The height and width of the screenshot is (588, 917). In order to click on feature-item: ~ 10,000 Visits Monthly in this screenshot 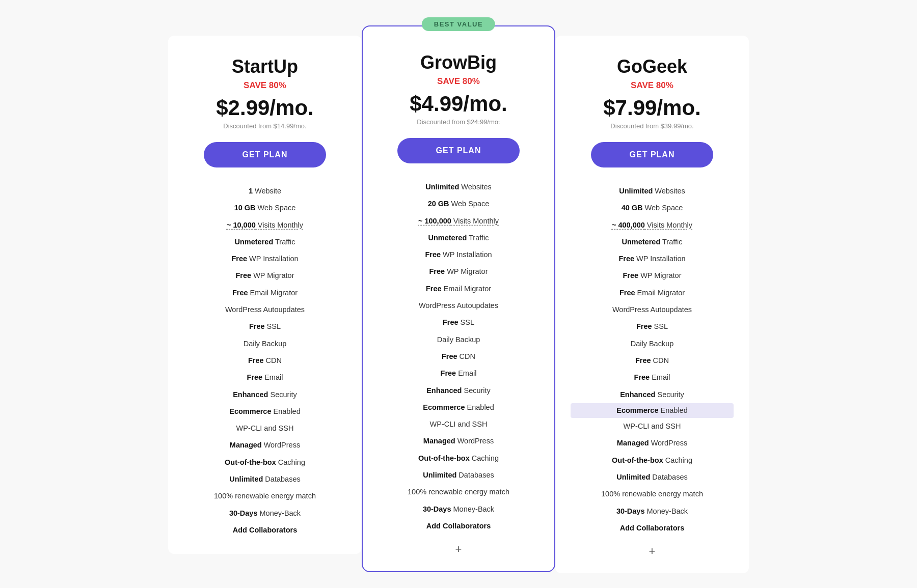, I will do `click(265, 225)`.